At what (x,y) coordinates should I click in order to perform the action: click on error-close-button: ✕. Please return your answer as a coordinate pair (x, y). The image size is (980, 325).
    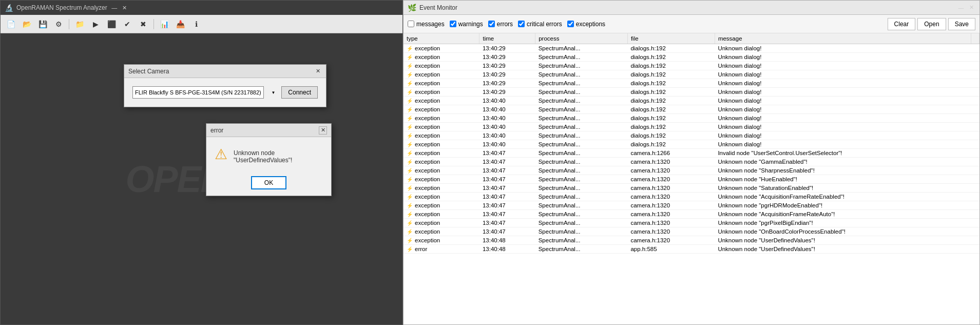
    Looking at the image, I should click on (323, 130).